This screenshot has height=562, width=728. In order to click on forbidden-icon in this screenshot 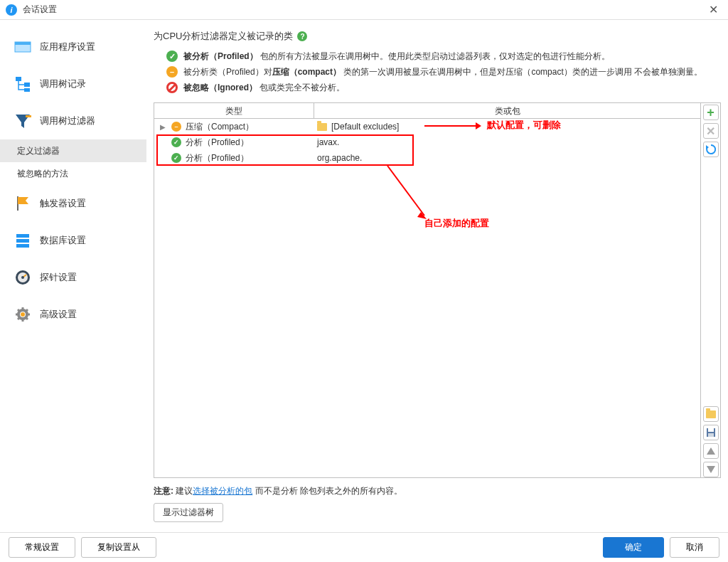, I will do `click(172, 88)`.